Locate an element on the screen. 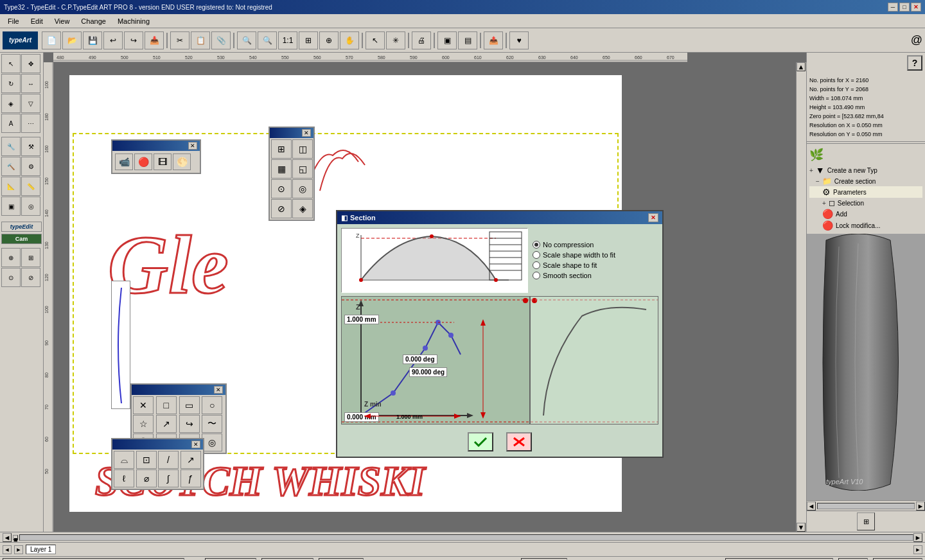  tools-panel-title: ✕ is located at coordinates (292, 133).